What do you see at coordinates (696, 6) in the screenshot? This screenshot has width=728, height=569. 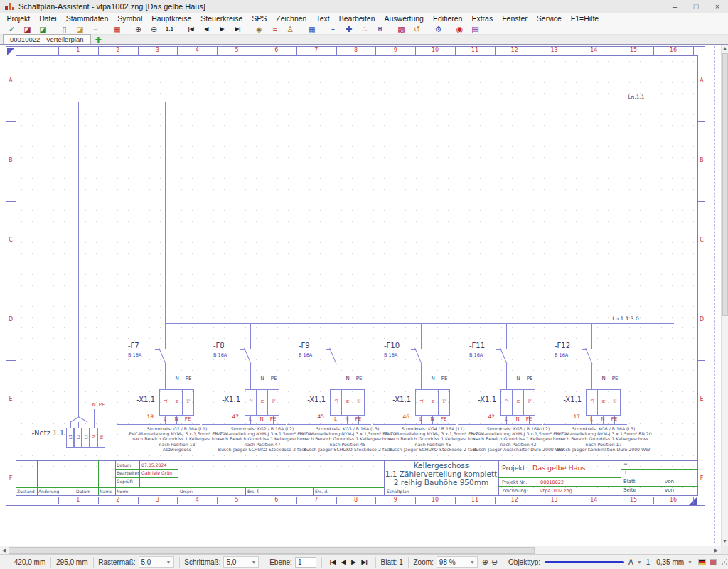 I see `maximize-button: □` at bounding box center [696, 6].